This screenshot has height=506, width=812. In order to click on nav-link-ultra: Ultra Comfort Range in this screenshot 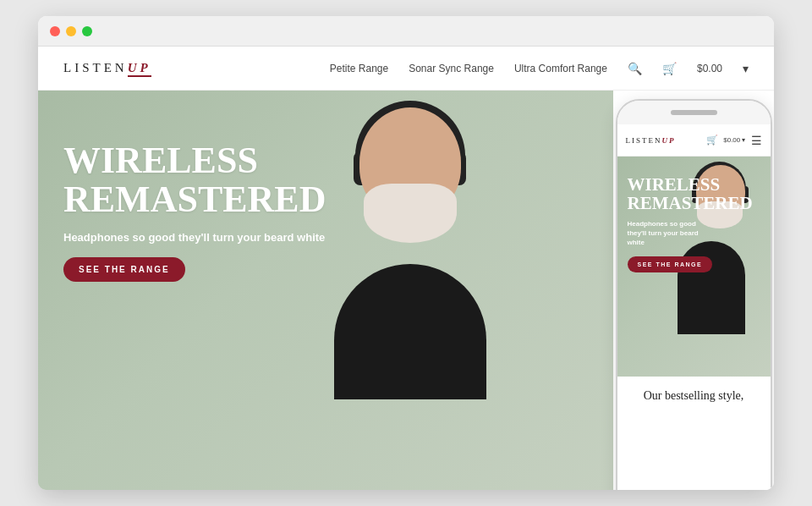, I will do `click(561, 69)`.